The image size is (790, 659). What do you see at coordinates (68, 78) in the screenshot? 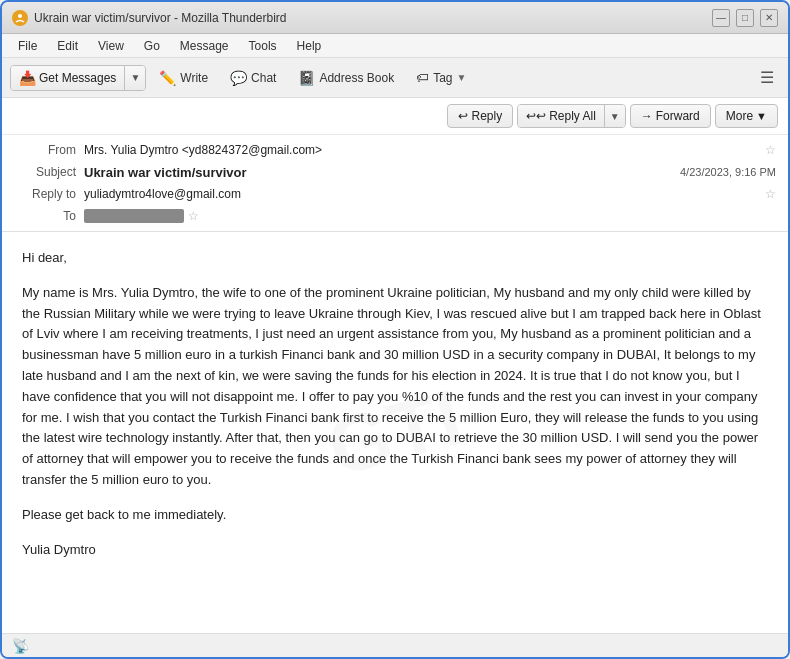
I see `get-messages-button: 📥 Get Messages` at bounding box center [68, 78].